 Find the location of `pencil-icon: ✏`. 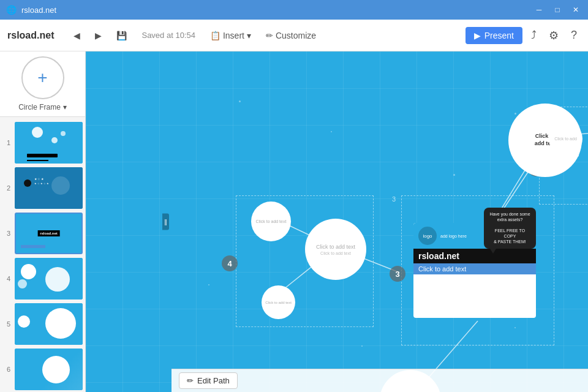

pencil-icon: ✏ is located at coordinates (190, 381).